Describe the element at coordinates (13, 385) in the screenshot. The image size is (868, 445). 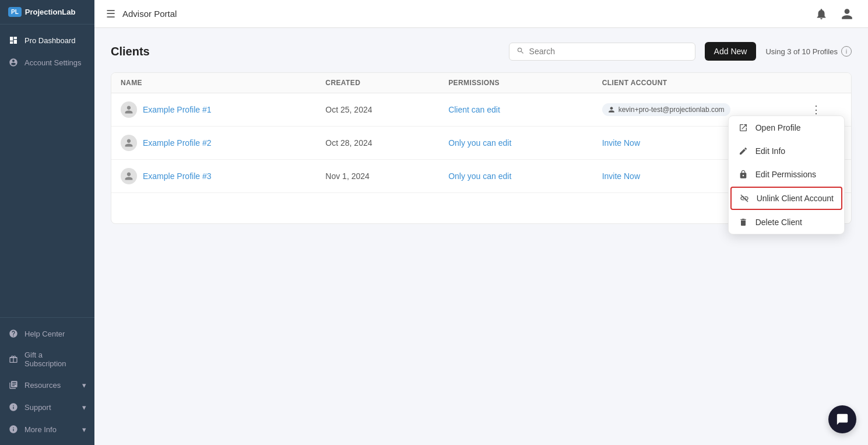
I see `resources-icon` at that location.